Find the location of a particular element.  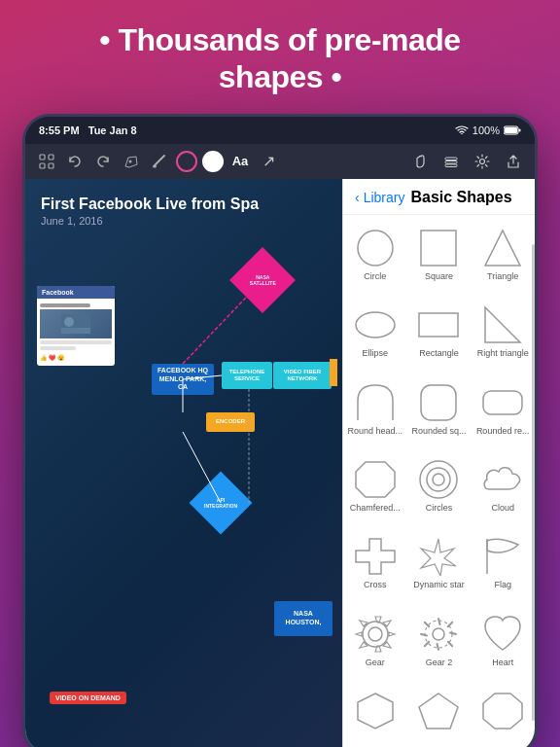

dynamic-star-label: Dynamic star is located at coordinates (439, 586).